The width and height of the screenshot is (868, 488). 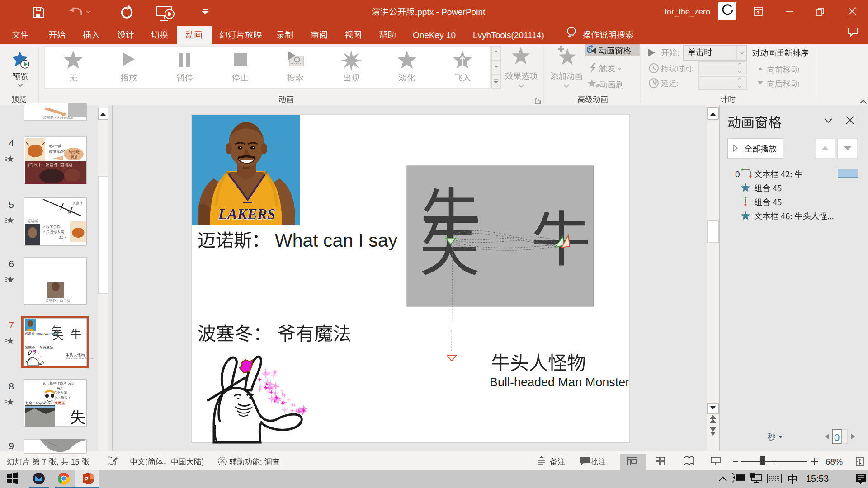 What do you see at coordinates (434, 35) in the screenshot?
I see `svg-text: OneKey 10` at bounding box center [434, 35].